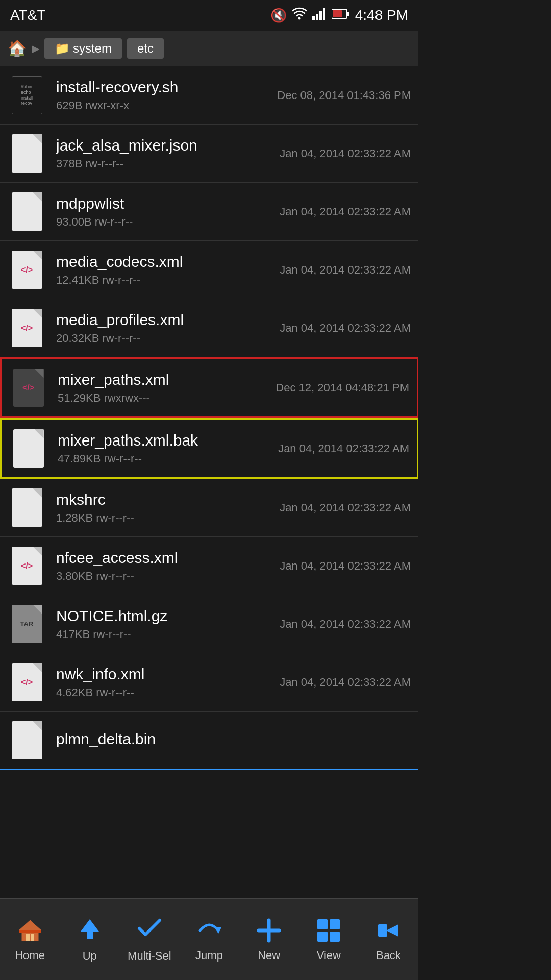  I want to click on file-name: mdppwlist, so click(168, 204).